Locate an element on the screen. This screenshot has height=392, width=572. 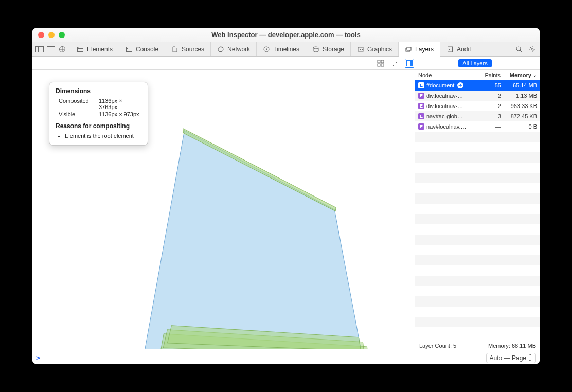
node-name: nav#localnav.… is located at coordinates (446, 127).